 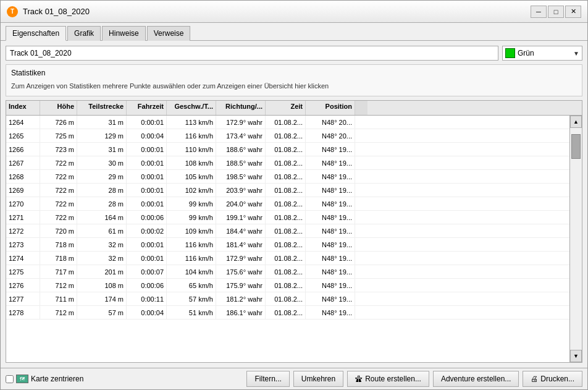 I want to click on scroll-down-button: ▼, so click(x=576, y=356).